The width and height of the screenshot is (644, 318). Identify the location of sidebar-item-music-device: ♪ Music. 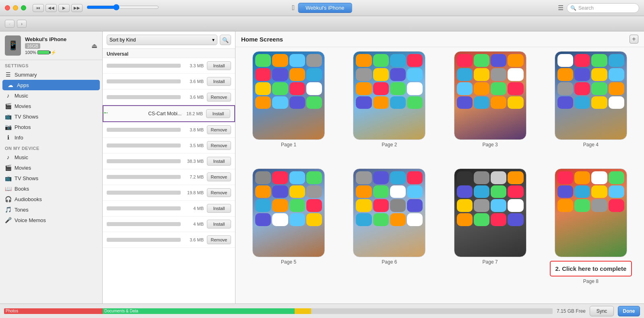
(51, 157).